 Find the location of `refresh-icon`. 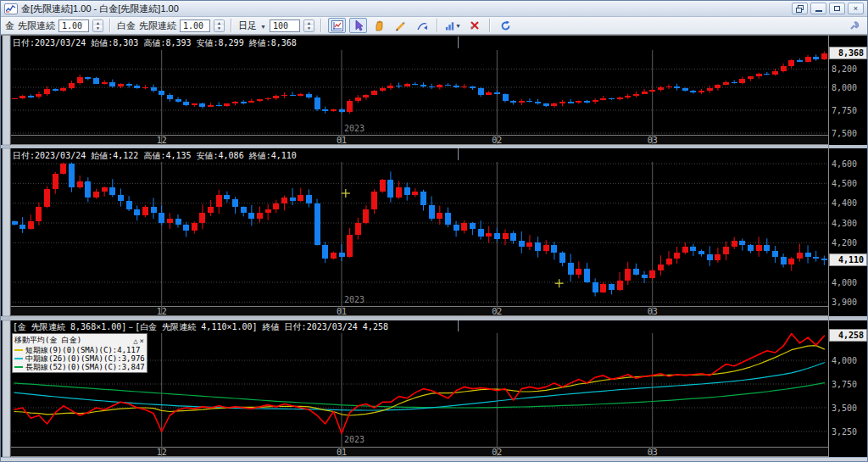

refresh-icon is located at coordinates (505, 25).